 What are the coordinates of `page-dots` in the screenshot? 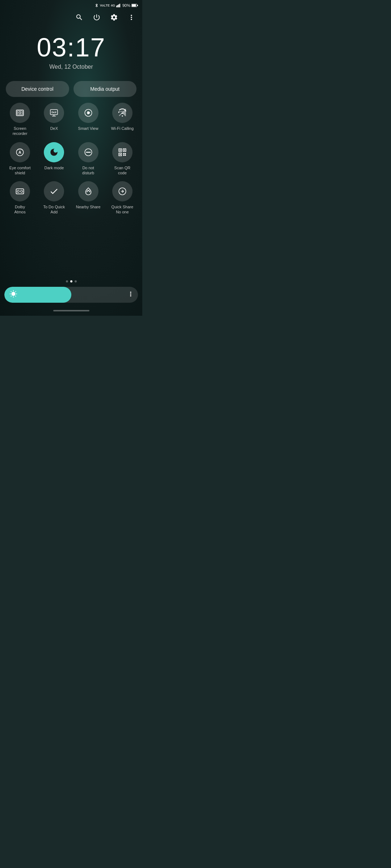 It's located at (71, 282).